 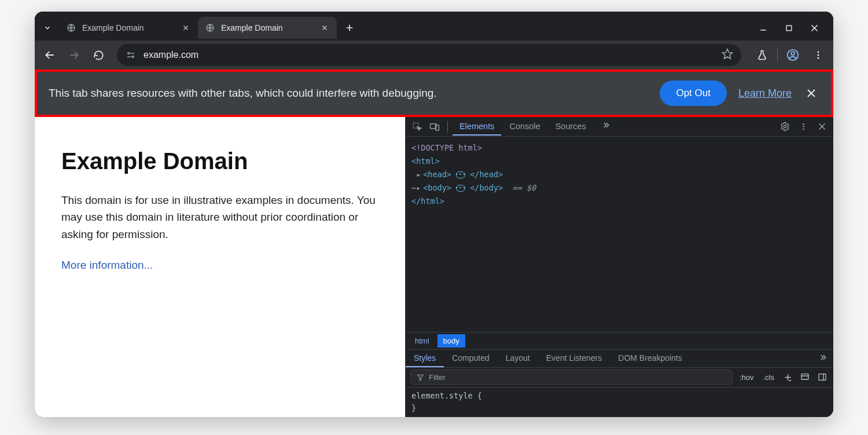 I want to click on tab-strip: Example Domain Example Domain, so click(x=434, y=26).